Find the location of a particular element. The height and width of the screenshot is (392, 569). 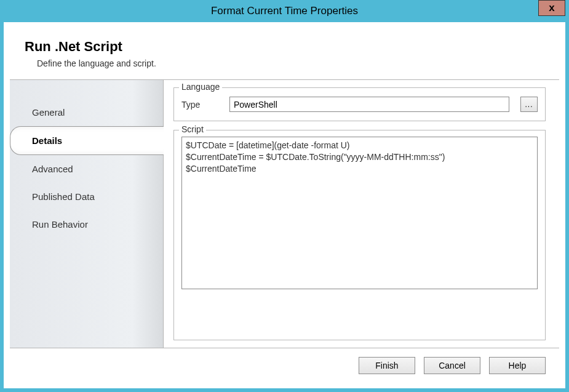

sidebar-item-details: Details is located at coordinates (87, 140).